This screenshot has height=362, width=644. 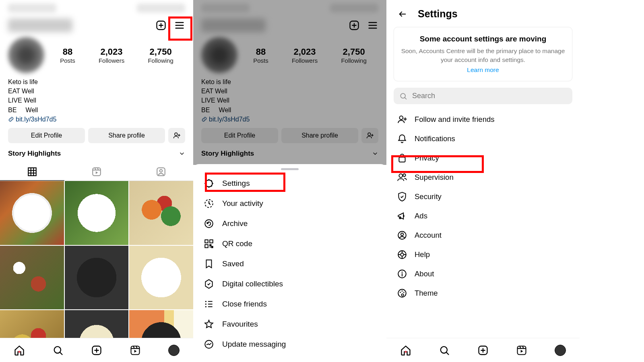 What do you see at coordinates (422, 255) in the screenshot?
I see `setting-label: Help` at bounding box center [422, 255].